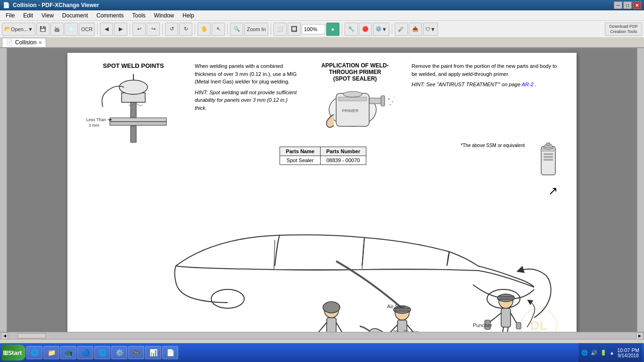 The width and height of the screenshot is (644, 362). What do you see at coordinates (603, 353) in the screenshot?
I see `battery-icon: 🔋` at bounding box center [603, 353].